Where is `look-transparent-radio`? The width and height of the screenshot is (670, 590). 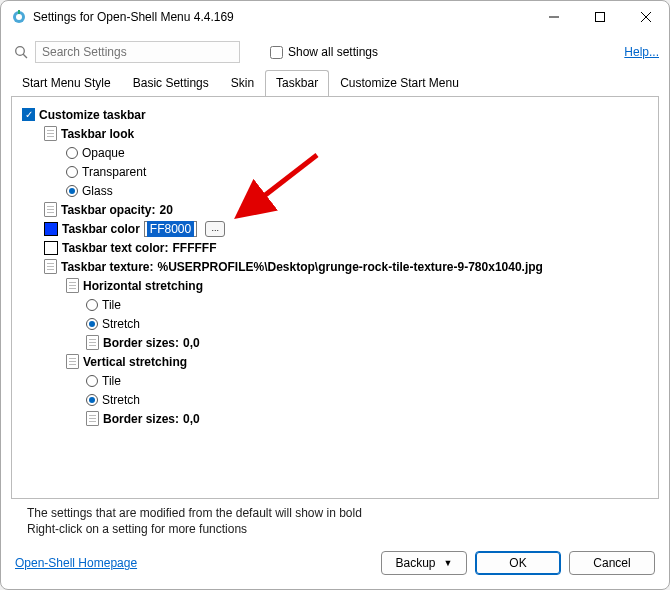 look-transparent-radio is located at coordinates (72, 172).